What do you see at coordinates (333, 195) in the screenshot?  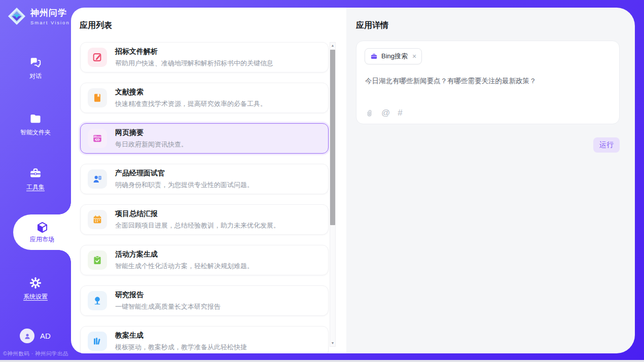 I see `list-scrollbar: ▲ ▼` at bounding box center [333, 195].